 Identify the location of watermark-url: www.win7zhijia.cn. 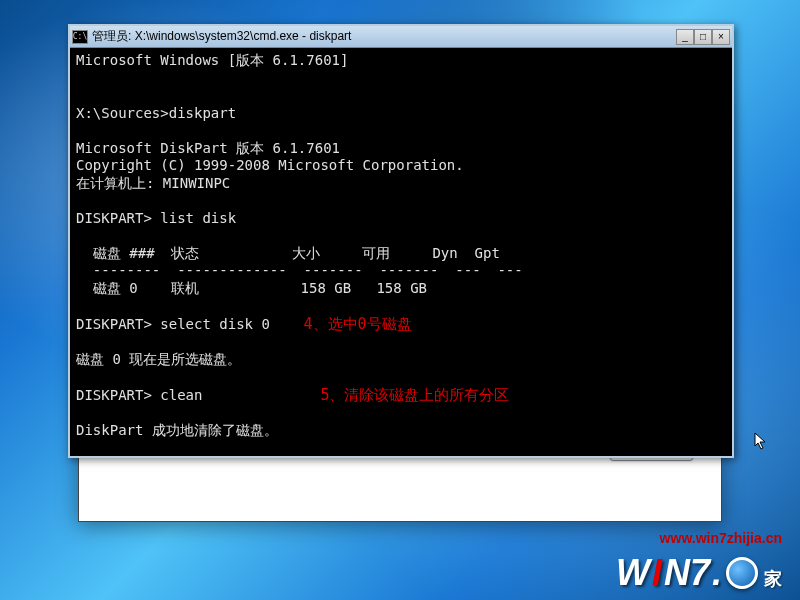
(721, 538).